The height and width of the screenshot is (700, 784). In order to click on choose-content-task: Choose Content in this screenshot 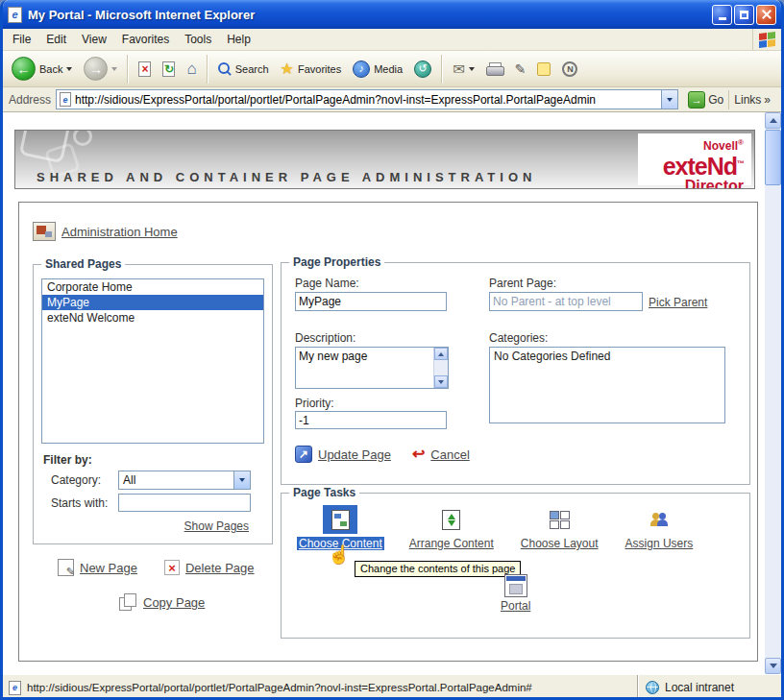, I will do `click(340, 528)`.